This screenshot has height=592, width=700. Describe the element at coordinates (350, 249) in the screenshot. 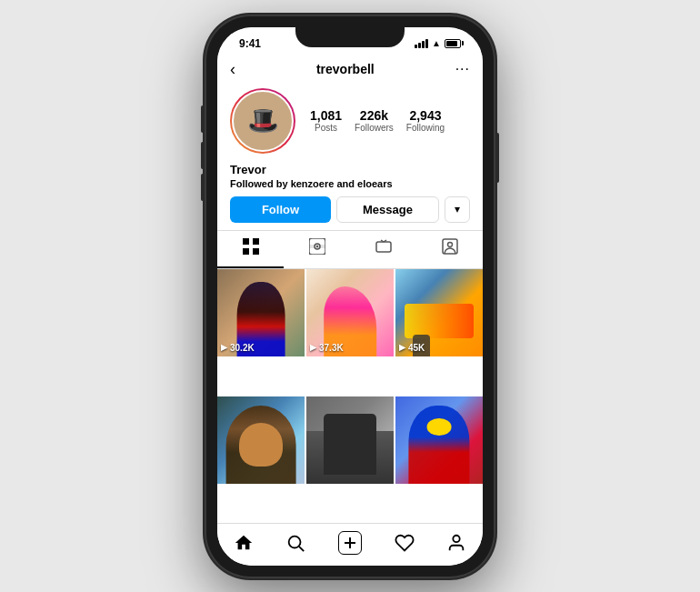

I see `profile-tabs` at that location.